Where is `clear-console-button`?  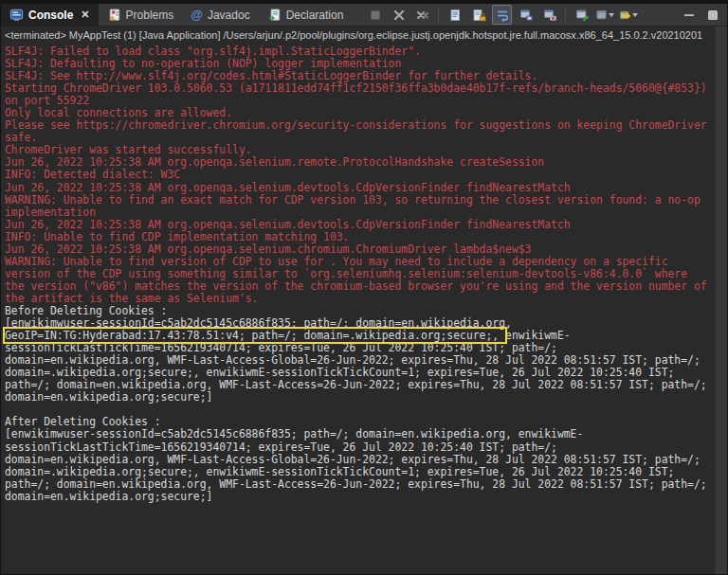
clear-console-button is located at coordinates (455, 15).